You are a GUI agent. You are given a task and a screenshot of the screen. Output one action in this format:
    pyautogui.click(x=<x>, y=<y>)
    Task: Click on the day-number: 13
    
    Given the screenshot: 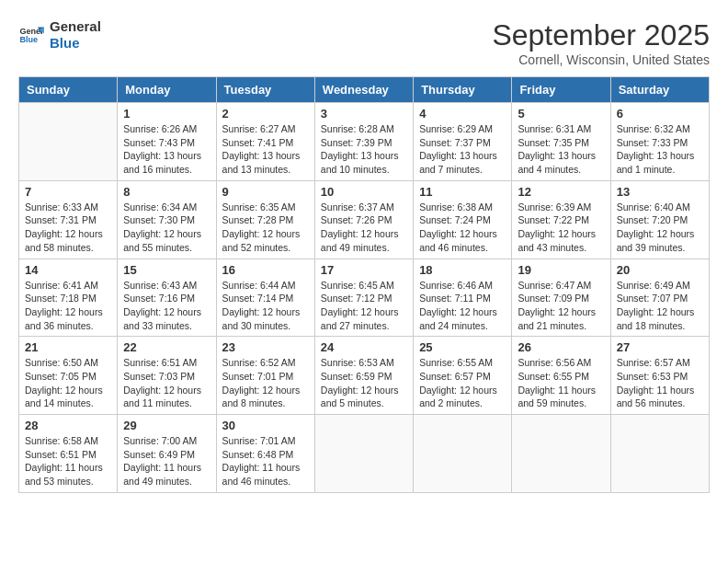 What is the action you would take?
    pyautogui.click(x=660, y=191)
    